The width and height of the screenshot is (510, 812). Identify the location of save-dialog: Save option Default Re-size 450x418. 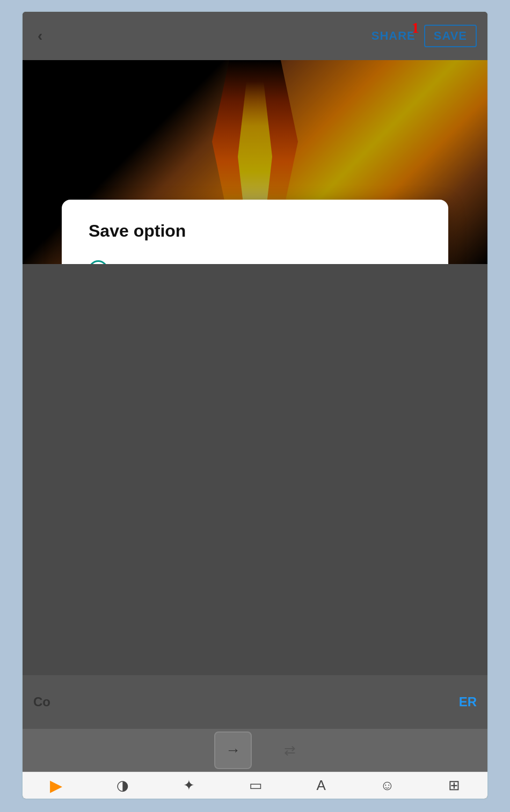
(255, 232).